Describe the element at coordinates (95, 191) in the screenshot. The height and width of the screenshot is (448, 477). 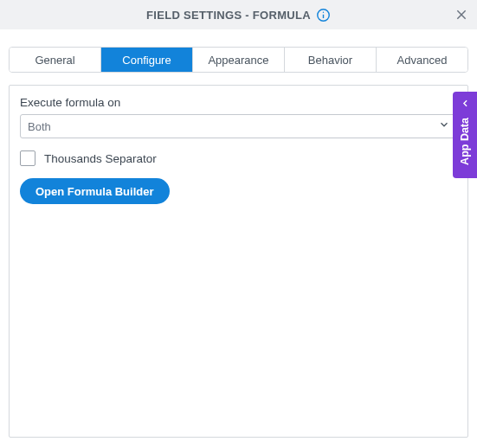
I see `open-formula-builder-button: Open Formula Builder` at that location.